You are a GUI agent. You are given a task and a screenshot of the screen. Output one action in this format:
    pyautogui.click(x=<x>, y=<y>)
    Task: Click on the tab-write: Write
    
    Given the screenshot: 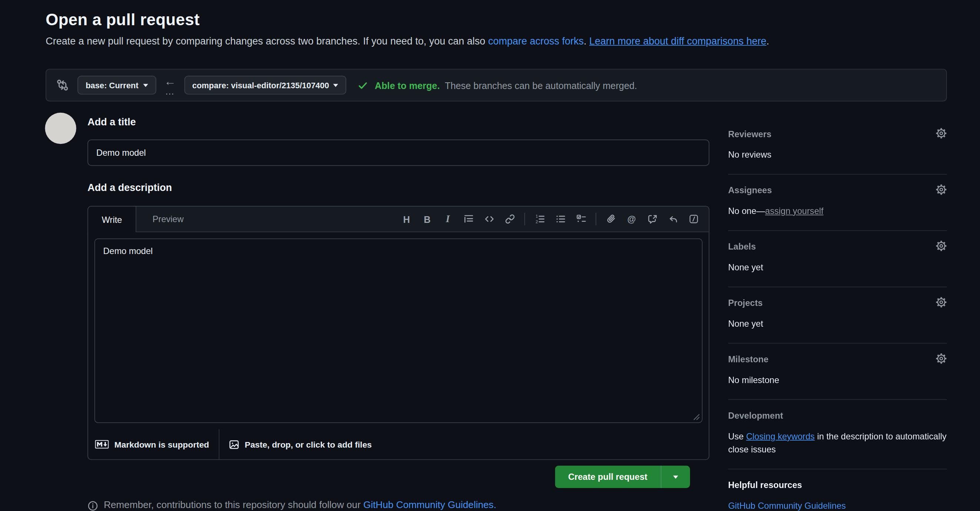 What is the action you would take?
    pyautogui.click(x=112, y=219)
    